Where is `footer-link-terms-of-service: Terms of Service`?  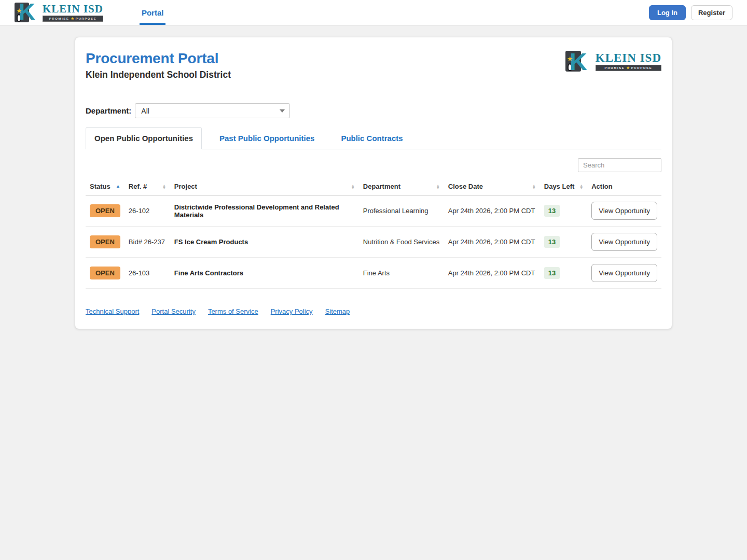 footer-link-terms-of-service: Terms of Service is located at coordinates (233, 311).